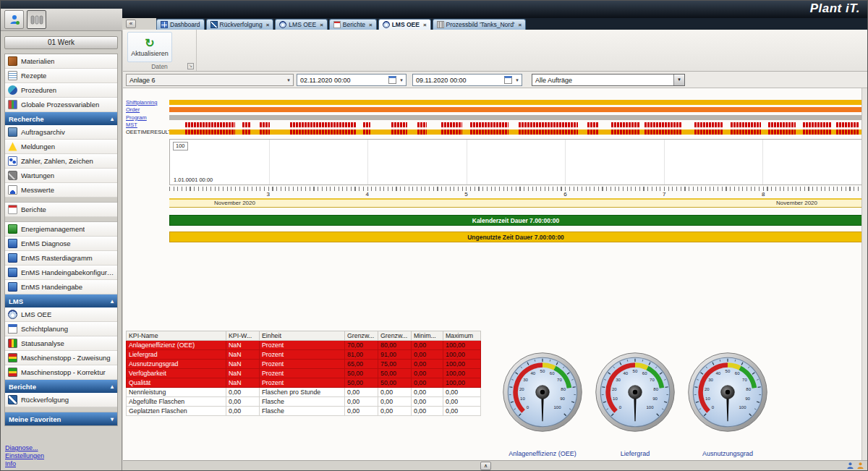 The width and height of the screenshot is (868, 471). I want to click on sidebar-item-wartungen: Wartungen, so click(61, 176).